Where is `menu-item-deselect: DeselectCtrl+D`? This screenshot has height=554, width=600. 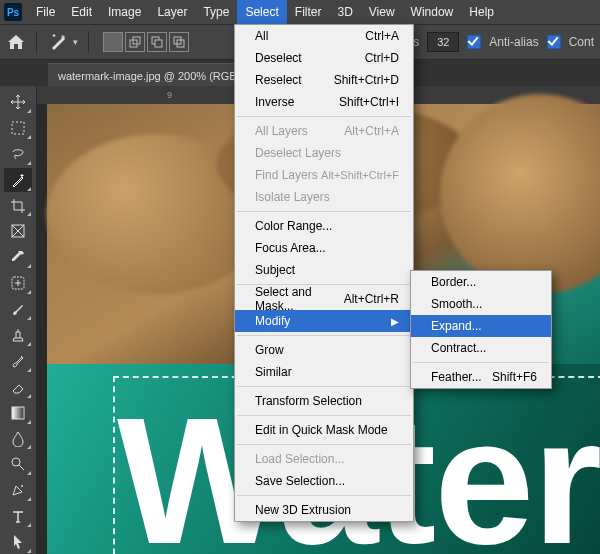
menu-item-deselect: DeselectCtrl+D is located at coordinates (324, 58).